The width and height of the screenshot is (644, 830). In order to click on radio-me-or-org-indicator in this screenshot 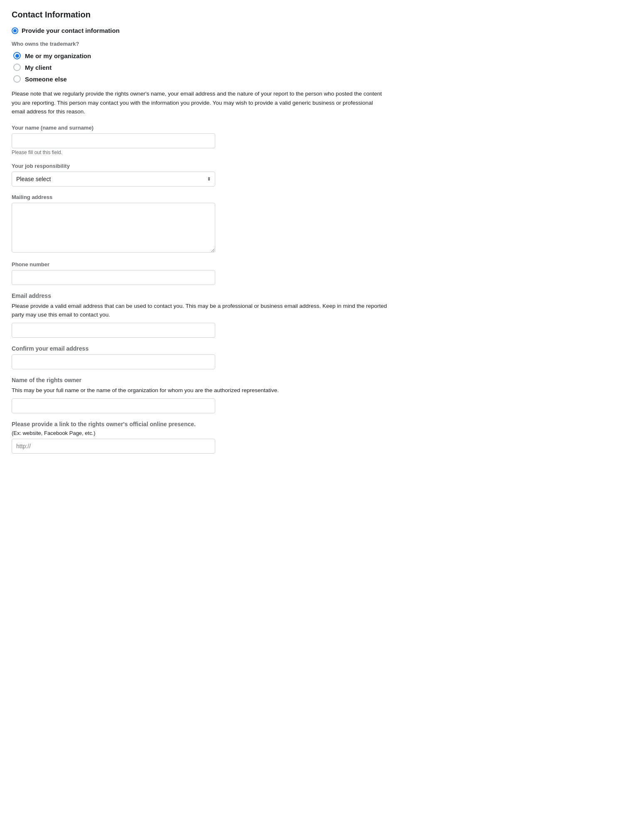, I will do `click(17, 56)`.